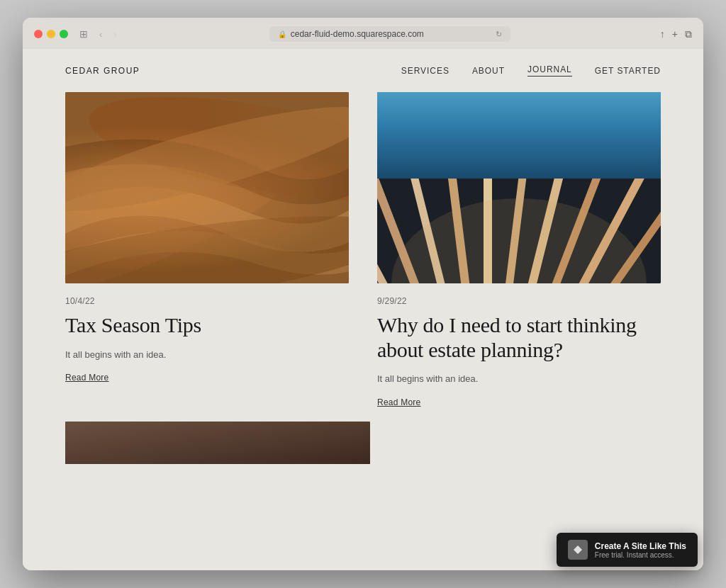 This screenshot has height=588, width=726. What do you see at coordinates (519, 402) in the screenshot?
I see `read-more-2: Read More` at bounding box center [519, 402].